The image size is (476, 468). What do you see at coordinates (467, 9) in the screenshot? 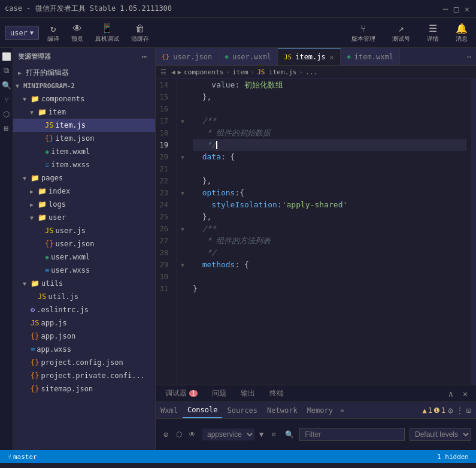
I see `close-button: ✕` at bounding box center [467, 9].